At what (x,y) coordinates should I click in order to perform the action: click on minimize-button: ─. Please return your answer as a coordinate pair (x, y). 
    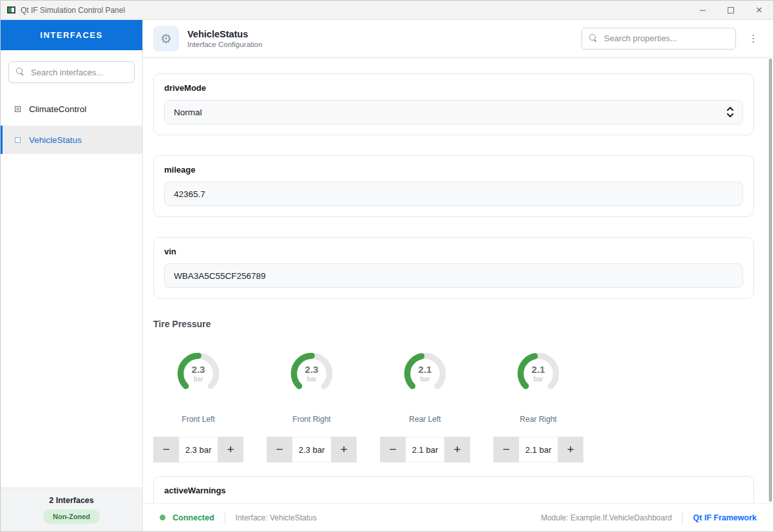
    Looking at the image, I should click on (703, 10).